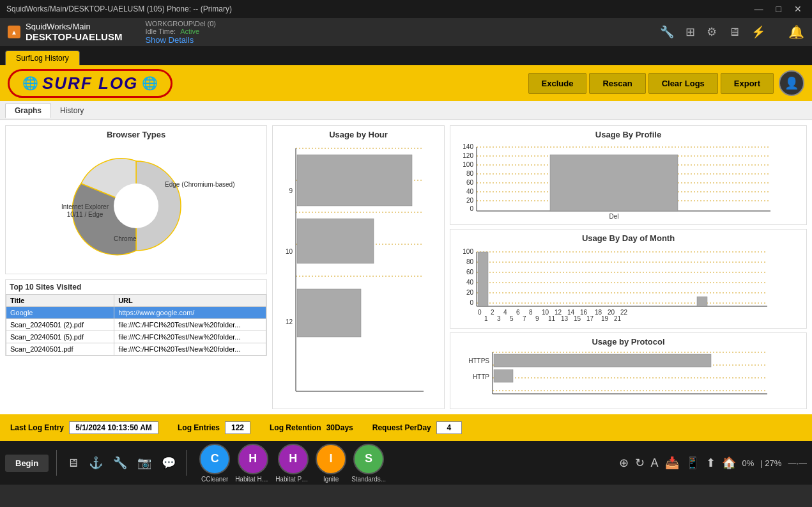 Image resolution: width=812 pixels, height=507 pixels. I want to click on svg-text: 10, so click(289, 252).